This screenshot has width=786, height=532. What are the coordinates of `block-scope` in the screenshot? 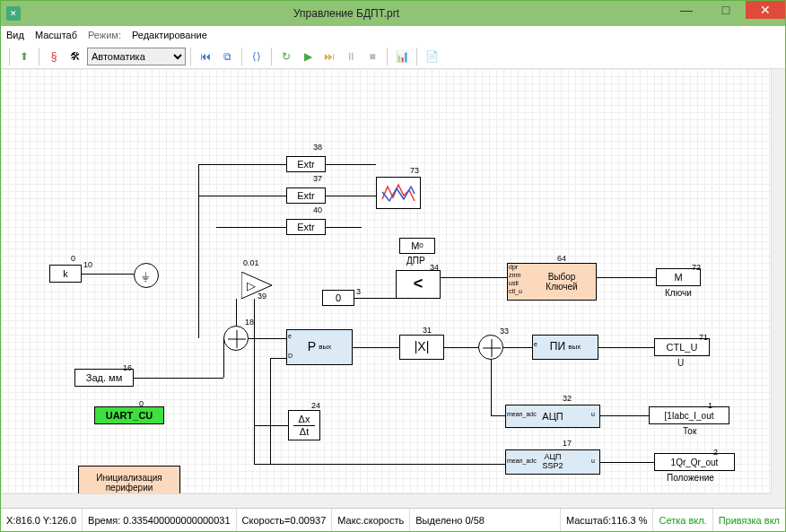 It's located at (398, 193).